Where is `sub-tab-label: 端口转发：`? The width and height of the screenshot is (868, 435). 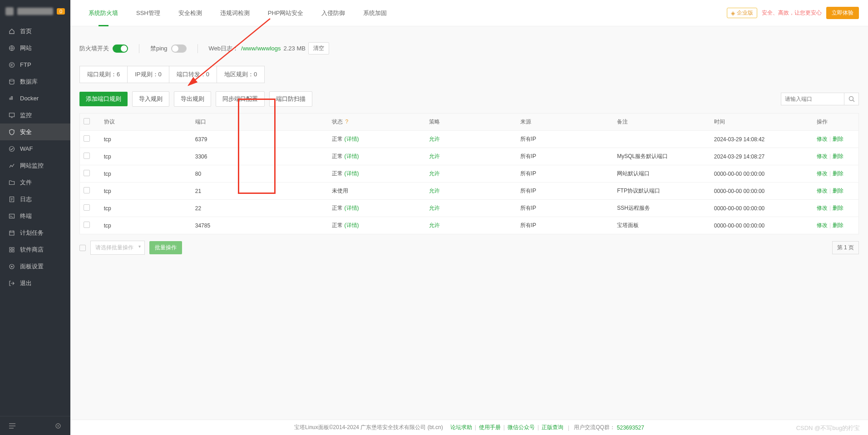 sub-tab-label: 端口转发： is located at coordinates (192, 74).